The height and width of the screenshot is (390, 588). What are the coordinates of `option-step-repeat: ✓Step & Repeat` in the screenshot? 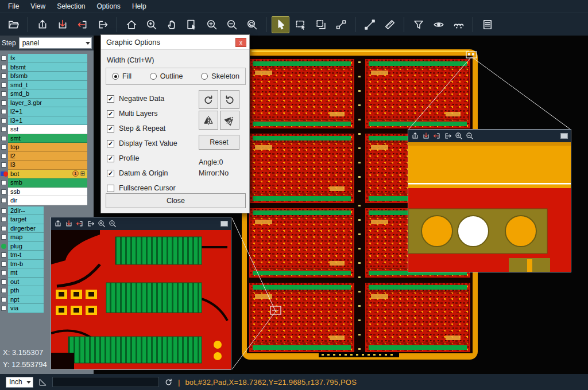 It's located at (142, 128).